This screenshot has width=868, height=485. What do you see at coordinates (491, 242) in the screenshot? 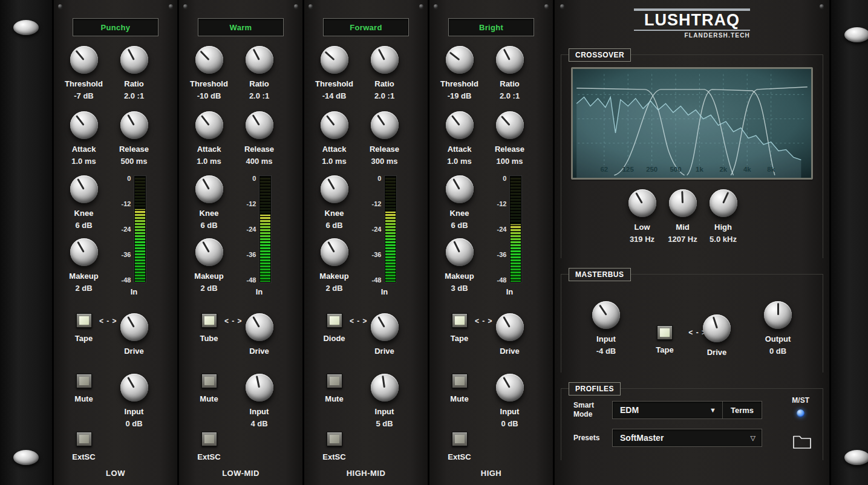
I see `band-strip-high: Bright Threshold -19 dB Ratio 2.0 :1 Att…` at bounding box center [491, 242].